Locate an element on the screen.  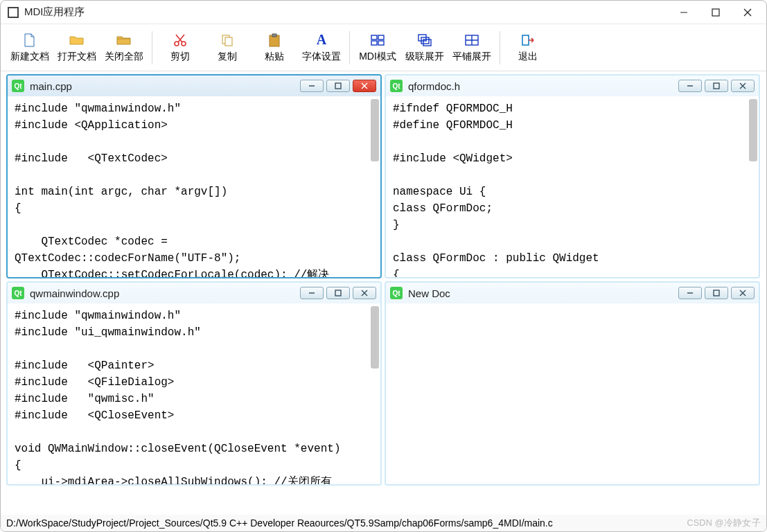
exit-button: 退出 is located at coordinates (528, 48).